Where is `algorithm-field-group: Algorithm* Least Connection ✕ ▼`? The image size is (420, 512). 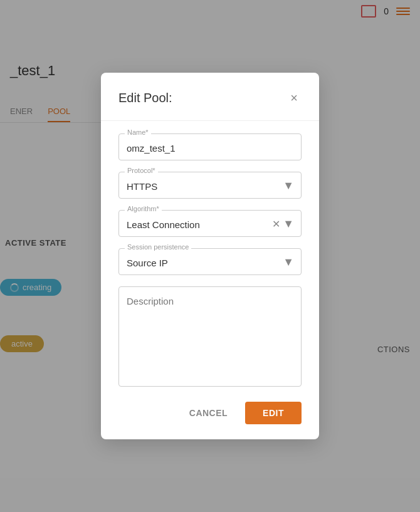 algorithm-field-group: Algorithm* Least Connection ✕ ▼ is located at coordinates (210, 223).